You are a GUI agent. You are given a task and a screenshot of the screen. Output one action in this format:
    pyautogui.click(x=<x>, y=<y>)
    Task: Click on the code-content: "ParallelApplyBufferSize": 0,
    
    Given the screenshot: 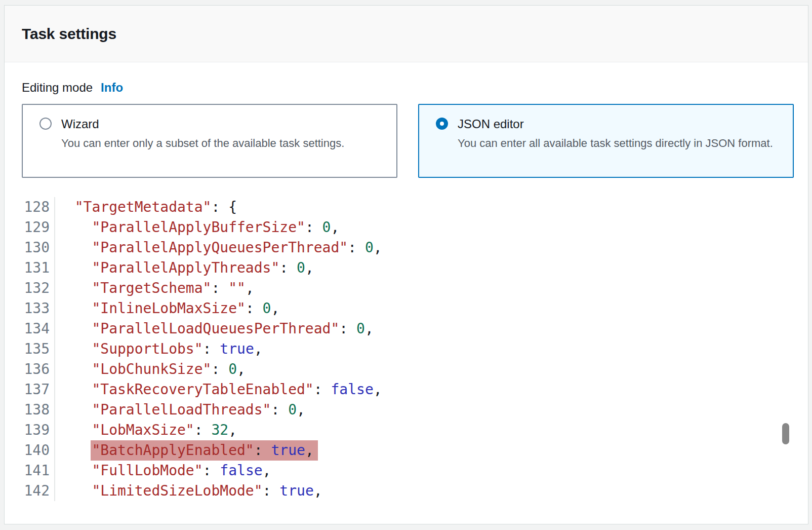 What is the action you would take?
    pyautogui.click(x=197, y=228)
    